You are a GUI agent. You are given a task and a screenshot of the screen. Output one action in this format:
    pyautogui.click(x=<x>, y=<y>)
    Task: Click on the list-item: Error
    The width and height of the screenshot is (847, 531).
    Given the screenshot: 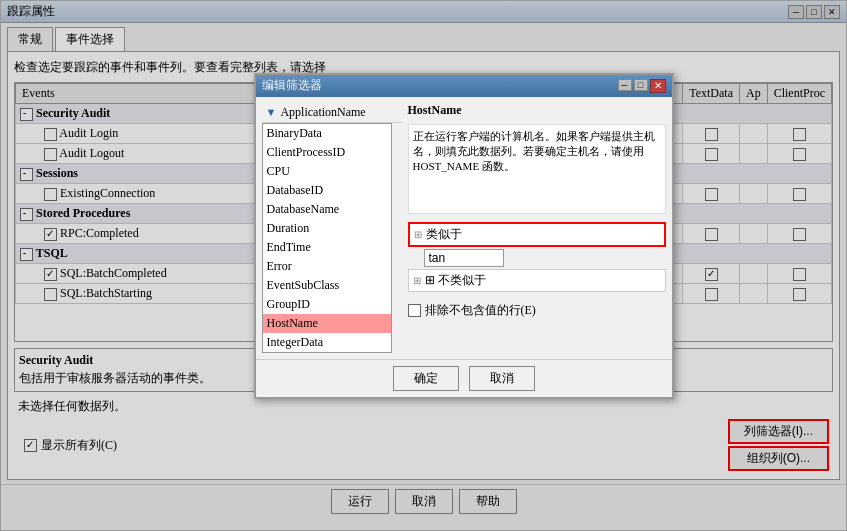 What is the action you would take?
    pyautogui.click(x=327, y=266)
    